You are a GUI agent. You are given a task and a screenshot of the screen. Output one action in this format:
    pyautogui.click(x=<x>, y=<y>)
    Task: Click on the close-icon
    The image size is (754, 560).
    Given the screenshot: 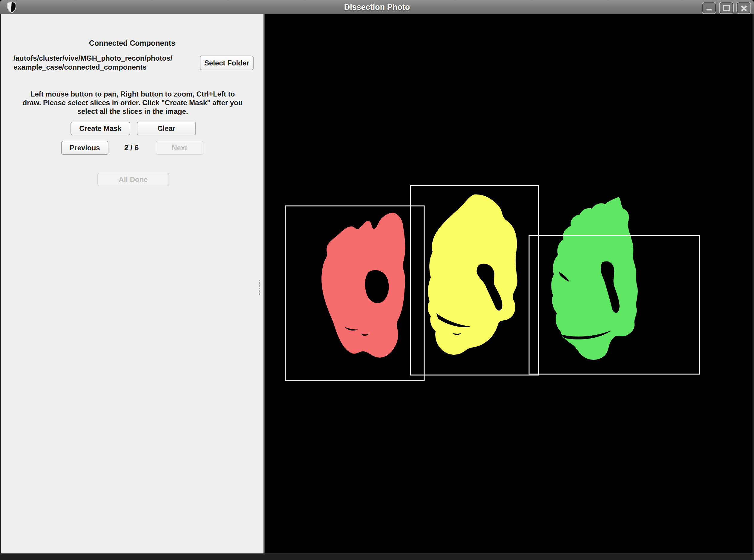 What is the action you would take?
    pyautogui.click(x=744, y=8)
    